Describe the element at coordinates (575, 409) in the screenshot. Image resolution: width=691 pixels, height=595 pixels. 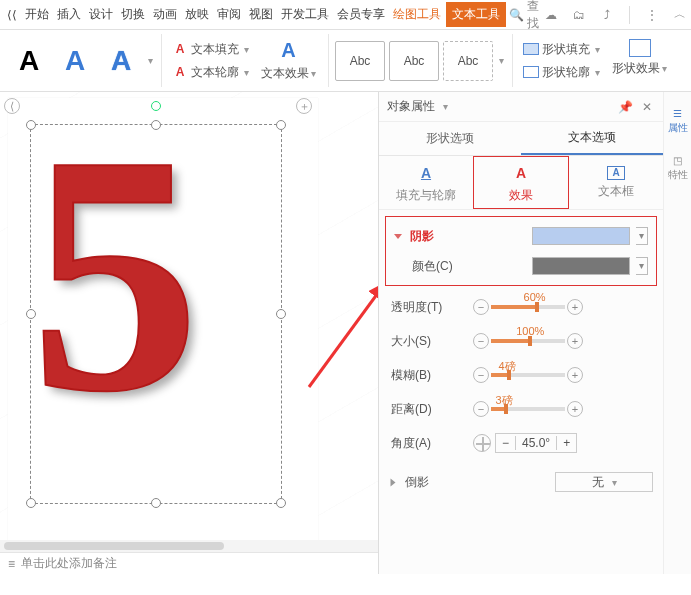
I see `distance-increase: +` at that location.